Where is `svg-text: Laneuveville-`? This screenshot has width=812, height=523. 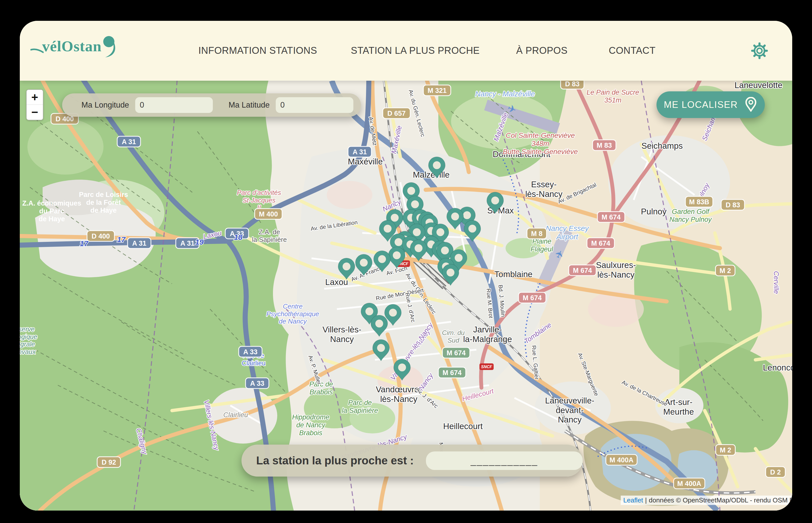 svg-text: Laneuveville- is located at coordinates (570, 401).